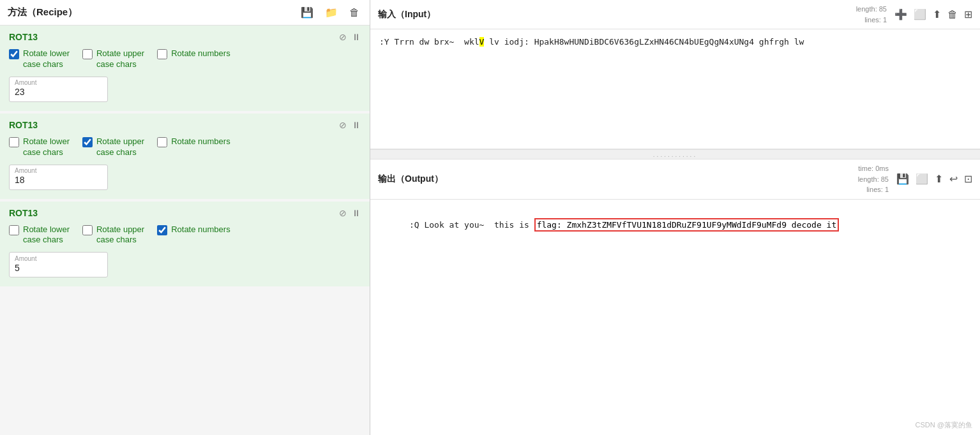  Describe the element at coordinates (59, 177) in the screenshot. I see `amount-field-2: Amount 18` at that location.